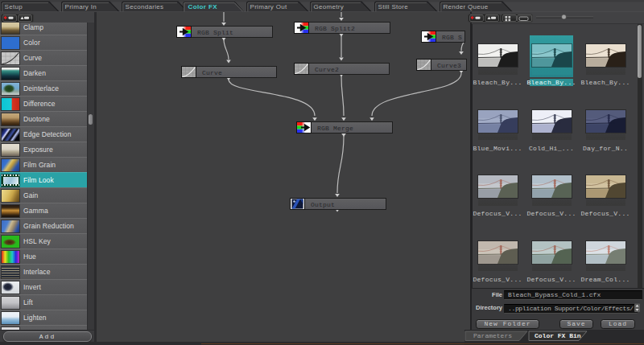  What do you see at coordinates (466, 6) in the screenshot?
I see `svg-text: Render Queue` at bounding box center [466, 6].